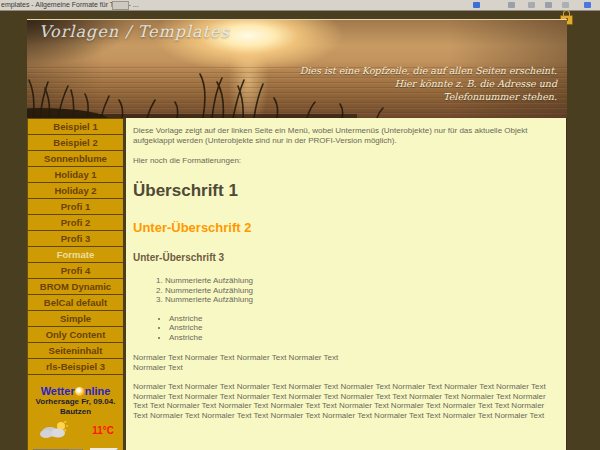 The width and height of the screenshot is (600, 450). I want to click on print-icon, so click(512, 5).